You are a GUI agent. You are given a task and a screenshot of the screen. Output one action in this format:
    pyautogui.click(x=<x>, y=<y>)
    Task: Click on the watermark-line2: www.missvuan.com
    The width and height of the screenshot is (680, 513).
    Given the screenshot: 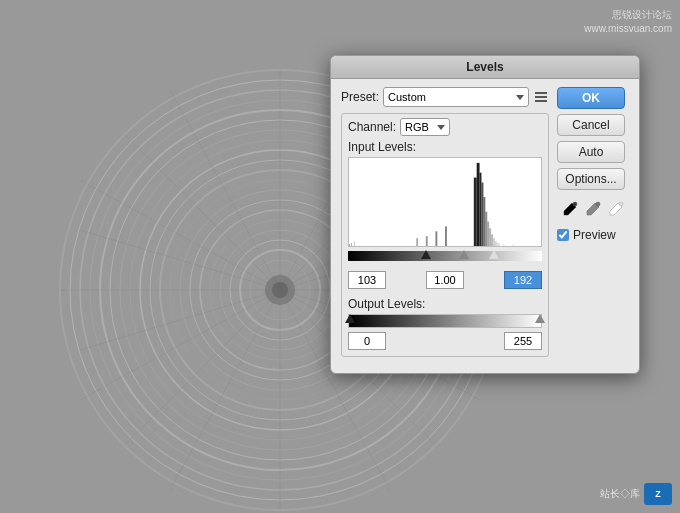 What is the action you would take?
    pyautogui.click(x=628, y=29)
    